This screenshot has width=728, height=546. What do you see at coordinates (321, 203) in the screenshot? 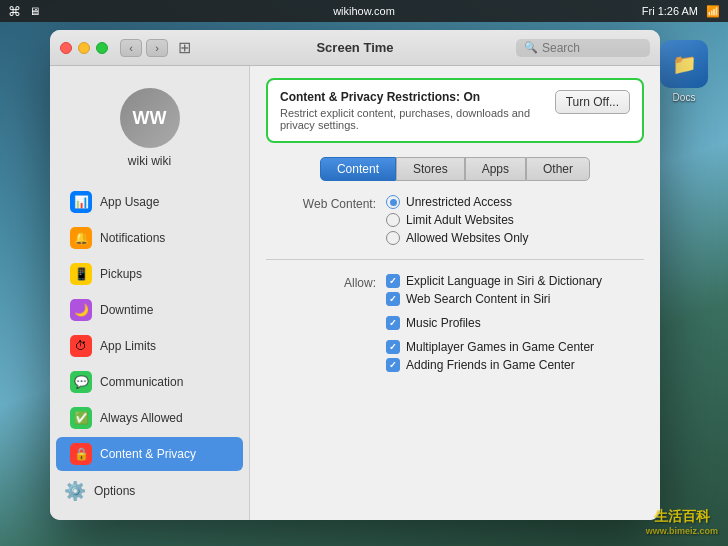
I see `web-content-label: Web Content:` at bounding box center [321, 203].